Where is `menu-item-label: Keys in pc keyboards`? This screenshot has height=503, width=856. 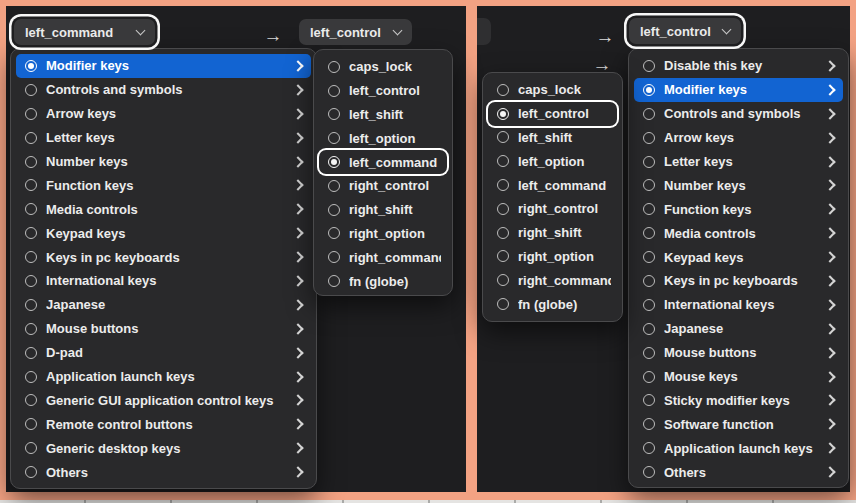
menu-item-label: Keys in pc keyboards is located at coordinates (745, 280).